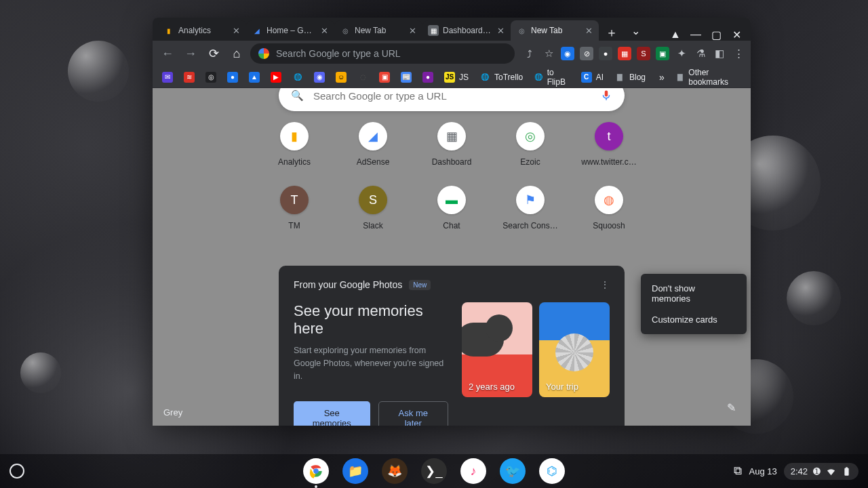  What do you see at coordinates (452, 176) in the screenshot?
I see `shortcuts-grid: ▮Analytics ◢AdSense ▦Dashboard ◎Ezoic tw…` at bounding box center [452, 176].